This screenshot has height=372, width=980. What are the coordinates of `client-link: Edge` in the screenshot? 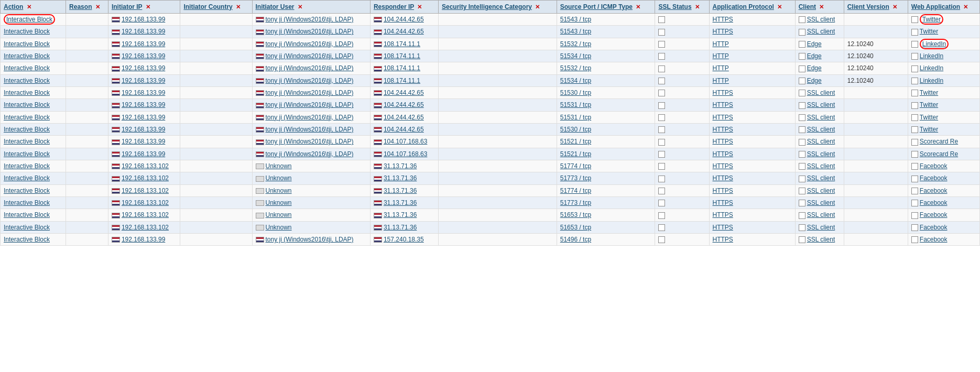 It's located at (814, 68).